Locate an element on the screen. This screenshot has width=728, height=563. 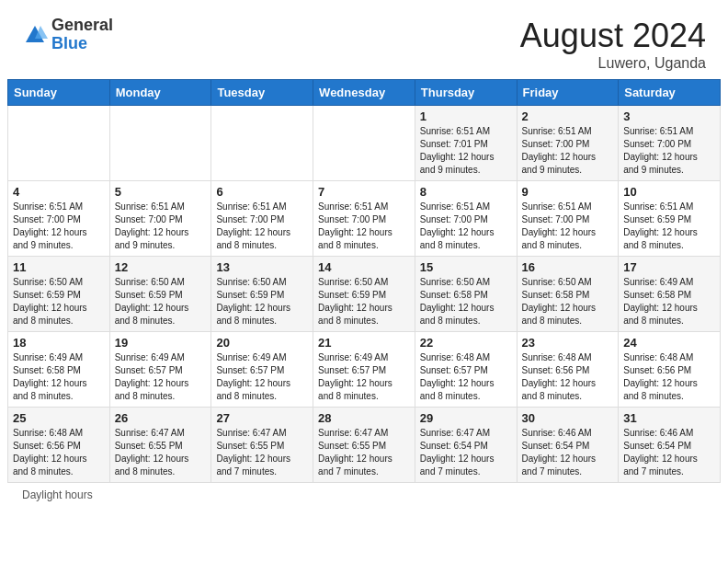
calendar-cell: 4Sunrise: 6:51 AM Sunset: 7:00 PM Daylig… is located at coordinates (59, 219).